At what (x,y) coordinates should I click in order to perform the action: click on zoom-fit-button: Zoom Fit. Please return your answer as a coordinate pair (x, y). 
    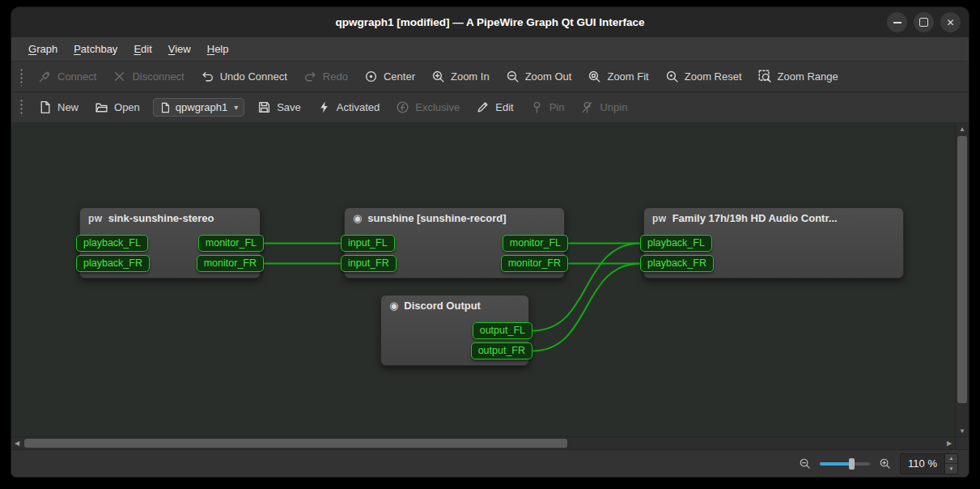
    Looking at the image, I should click on (618, 76).